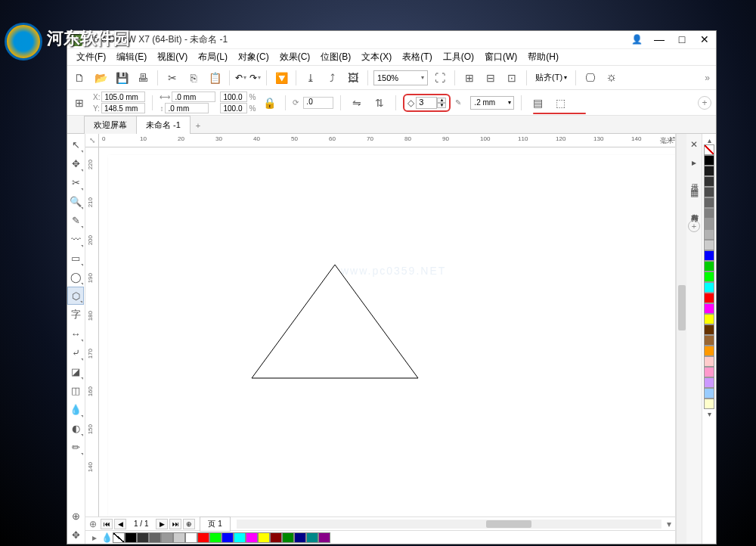 This screenshot has height=546, width=756. What do you see at coordinates (213, 57) in the screenshot?
I see `menu-layout: 布局(L)` at bounding box center [213, 57].